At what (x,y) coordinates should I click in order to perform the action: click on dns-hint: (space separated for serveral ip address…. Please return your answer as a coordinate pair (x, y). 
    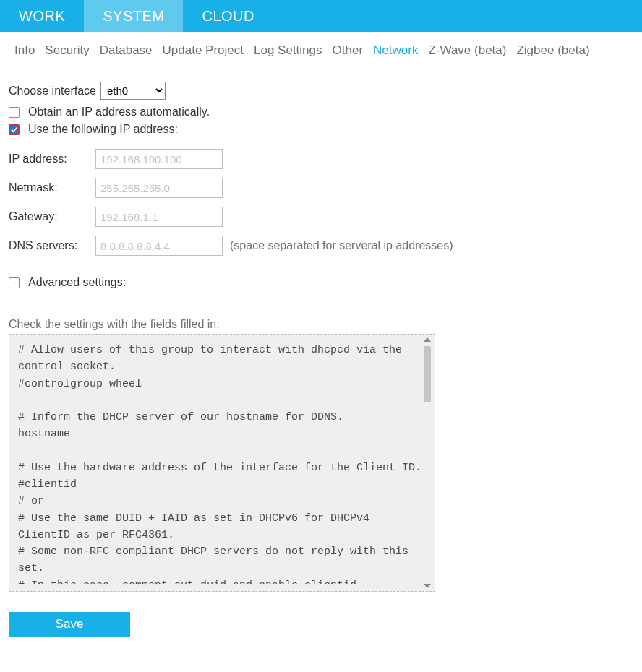
    Looking at the image, I should click on (341, 246).